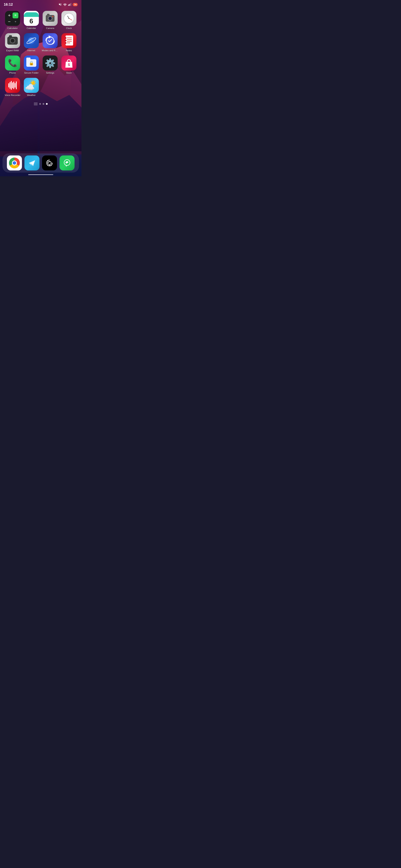 The height and width of the screenshot is (868, 401). What do you see at coordinates (12, 42) in the screenshot?
I see `app-expert-raw: Expert RAW` at bounding box center [12, 42].